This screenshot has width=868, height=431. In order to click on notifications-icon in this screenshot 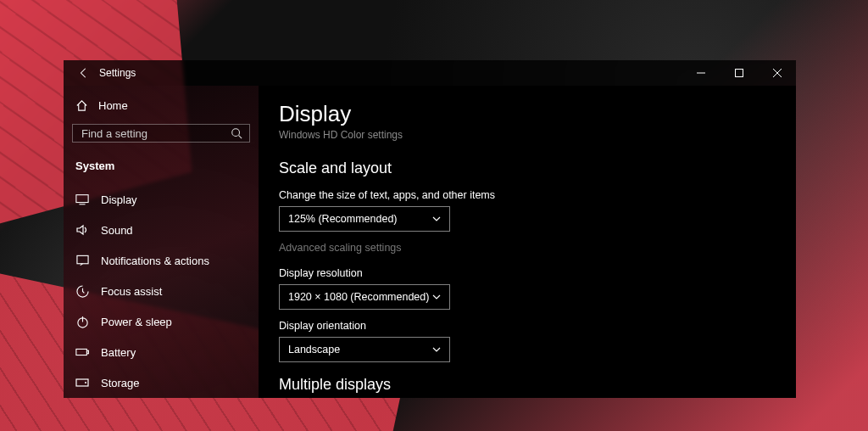, I will do `click(82, 260)`.